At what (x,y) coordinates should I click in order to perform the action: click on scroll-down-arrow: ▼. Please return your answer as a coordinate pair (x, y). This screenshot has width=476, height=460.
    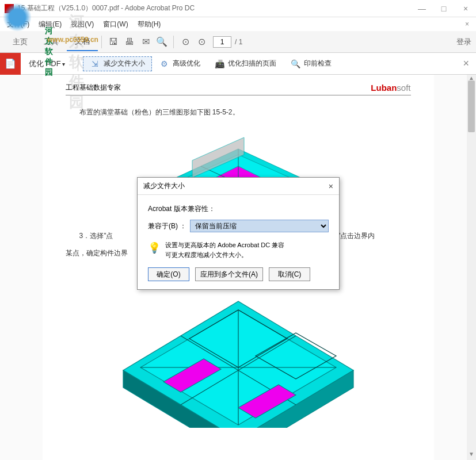
    Looking at the image, I should click on (471, 455).